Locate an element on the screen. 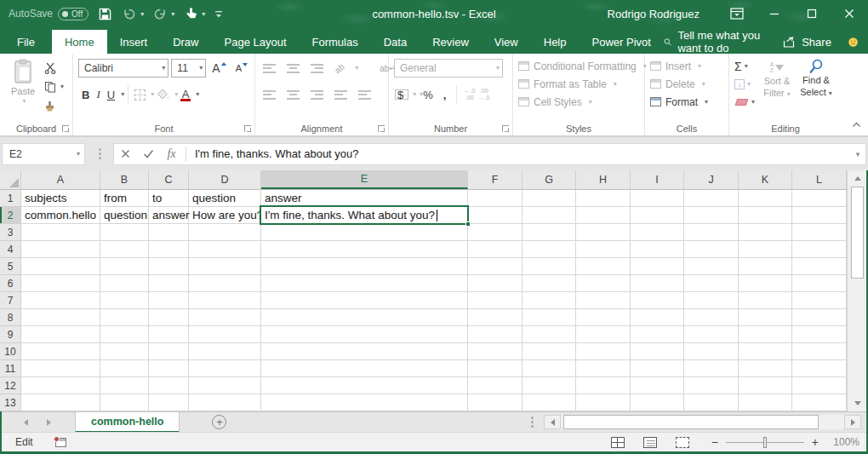 The height and width of the screenshot is (454, 868). number-format-select: General▾ is located at coordinates (448, 68).